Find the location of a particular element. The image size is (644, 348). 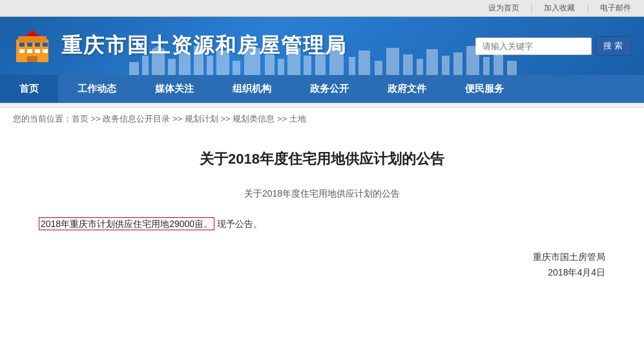

article-title: 关于2018年度住宅用地供应计划的公告 is located at coordinates (322, 159).